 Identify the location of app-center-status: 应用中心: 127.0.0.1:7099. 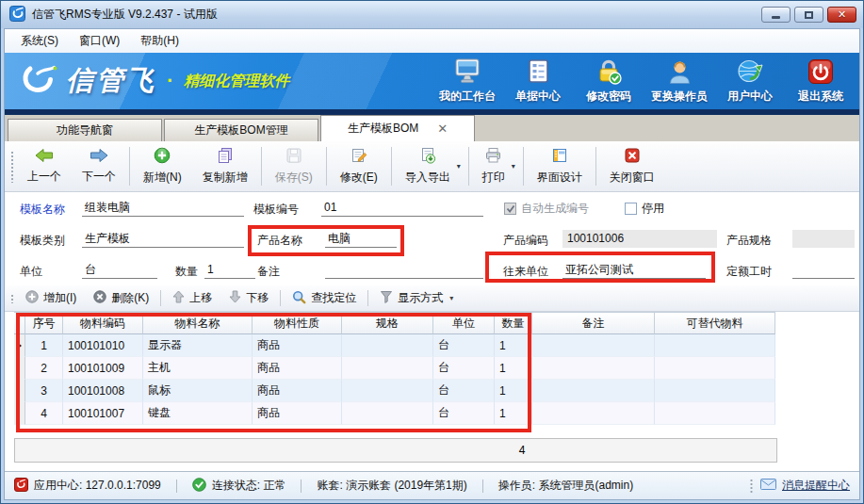
(88, 486).